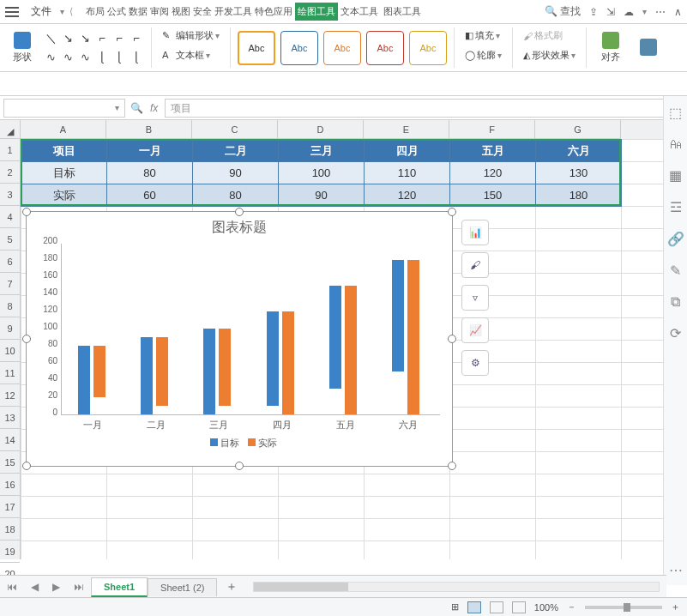 The width and height of the screenshot is (687, 616). Describe the element at coordinates (475, 298) in the screenshot. I see `chart-filters-button: ▿` at that location.